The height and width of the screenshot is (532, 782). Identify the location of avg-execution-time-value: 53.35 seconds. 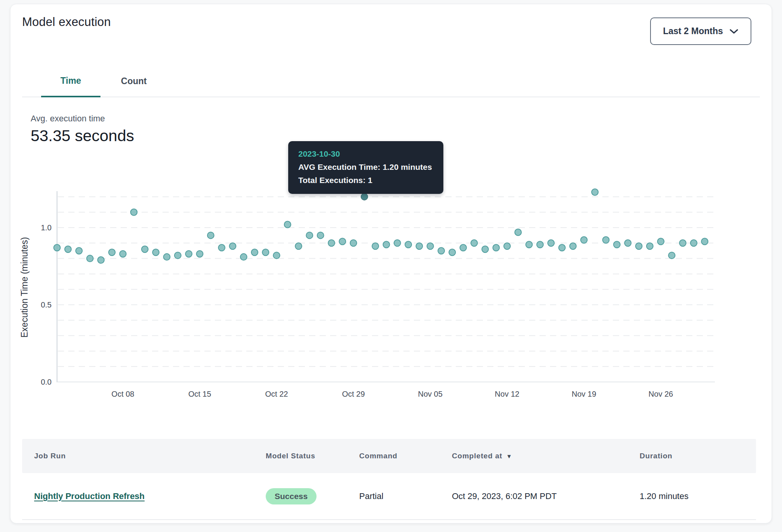
(82, 136).